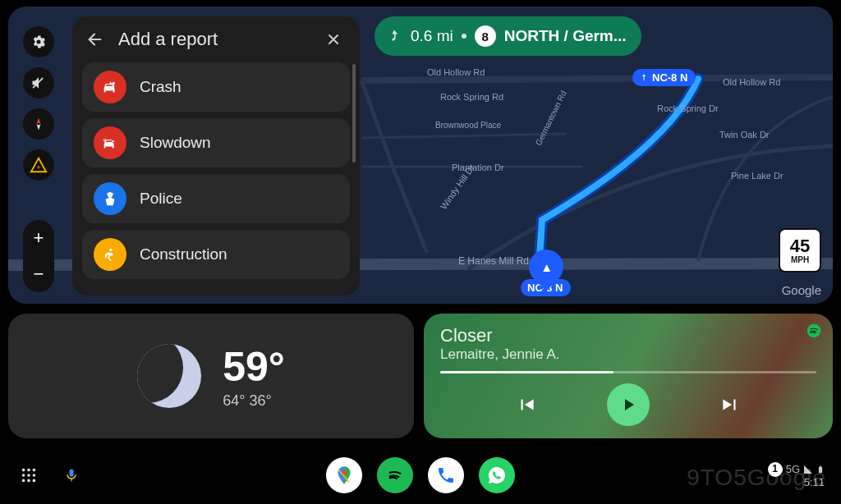 This screenshot has height=504, width=841. I want to click on speed-limit-value: 45, so click(800, 246).